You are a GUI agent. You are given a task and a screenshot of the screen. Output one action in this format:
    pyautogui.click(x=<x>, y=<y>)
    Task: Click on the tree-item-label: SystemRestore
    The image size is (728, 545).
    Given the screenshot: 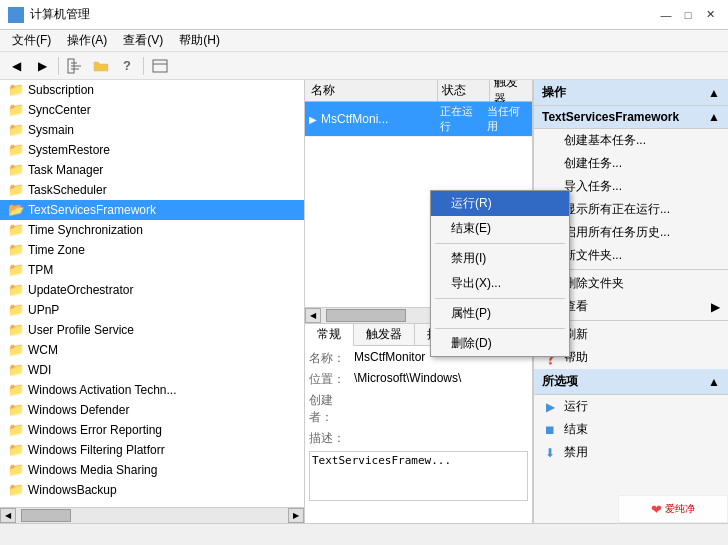 What is the action you would take?
    pyautogui.click(x=69, y=150)
    